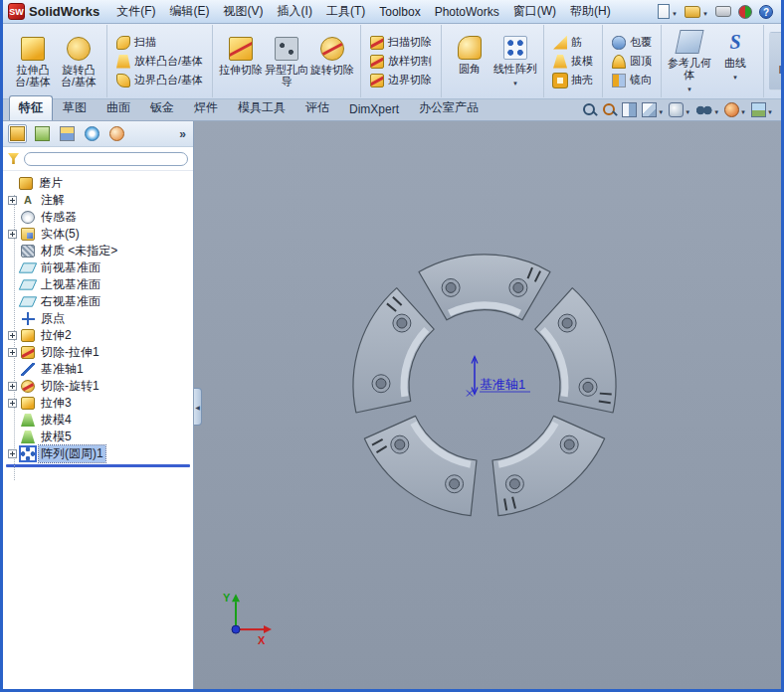 This screenshot has width=784, height=692. Describe the element at coordinates (159, 42) in the screenshot. I see `ribbon-button: 扫描` at that location.